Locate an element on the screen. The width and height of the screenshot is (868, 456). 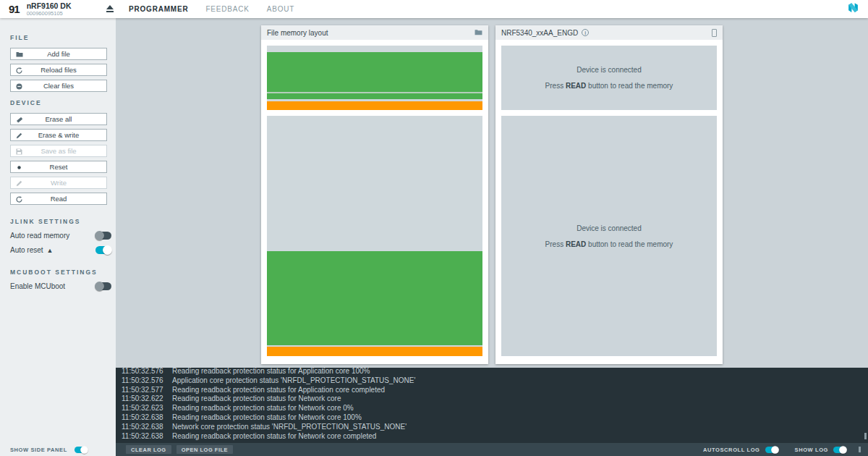
minus-circle-icon is located at coordinates (20, 86).